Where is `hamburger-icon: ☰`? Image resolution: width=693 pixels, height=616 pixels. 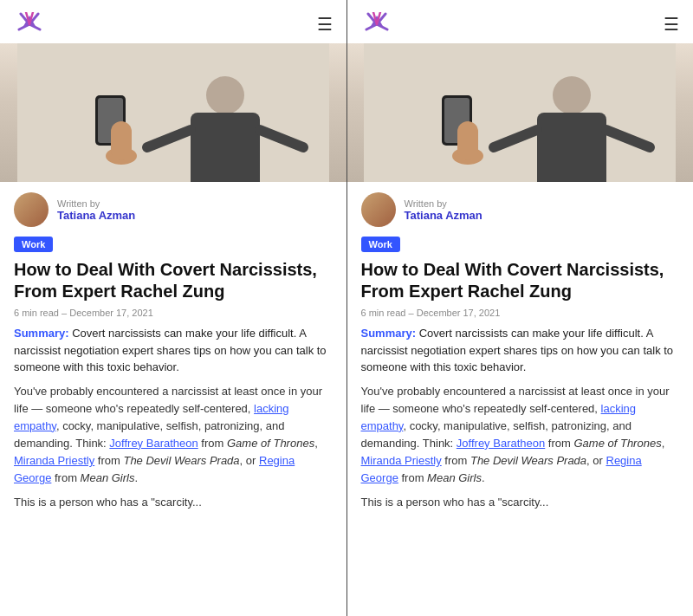
hamburger-icon: ☰ is located at coordinates (325, 24).